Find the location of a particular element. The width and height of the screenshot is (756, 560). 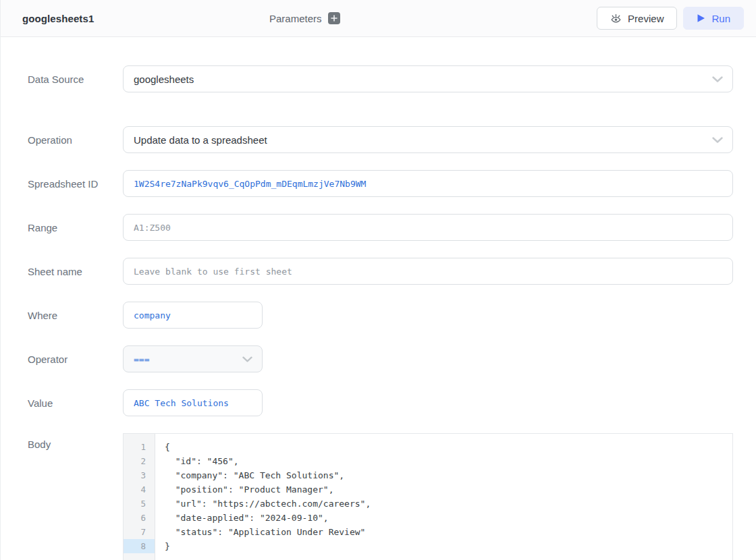

field-row-spreadsheet-id: Spreadsheet ID is located at coordinates (381, 184).